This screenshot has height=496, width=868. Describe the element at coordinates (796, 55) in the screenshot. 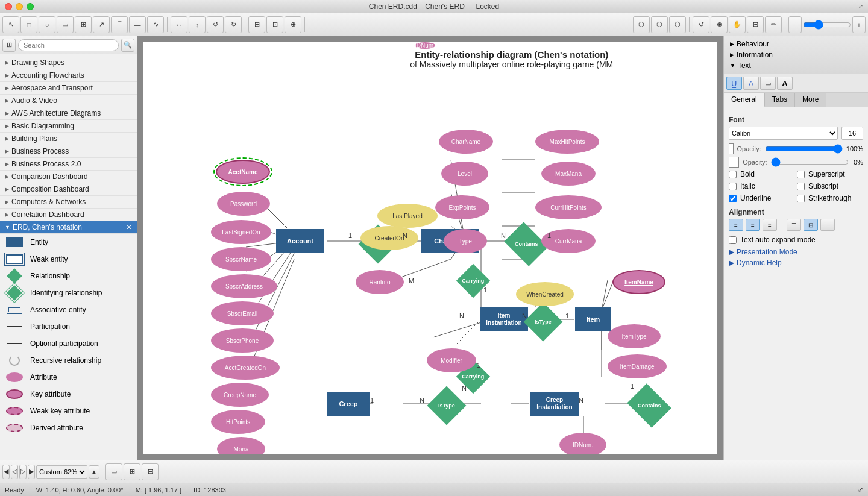

I see `information-section: ▶ Information` at that location.